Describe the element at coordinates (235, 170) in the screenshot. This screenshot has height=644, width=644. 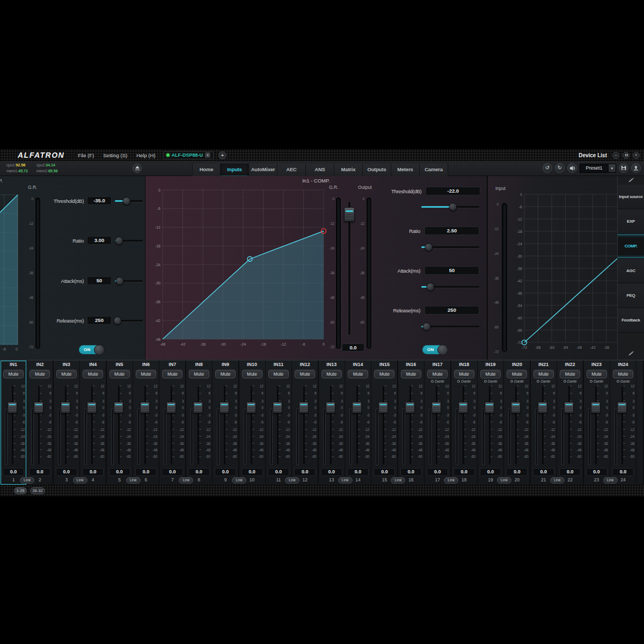
I see `tab-inputs: Inputs` at that location.